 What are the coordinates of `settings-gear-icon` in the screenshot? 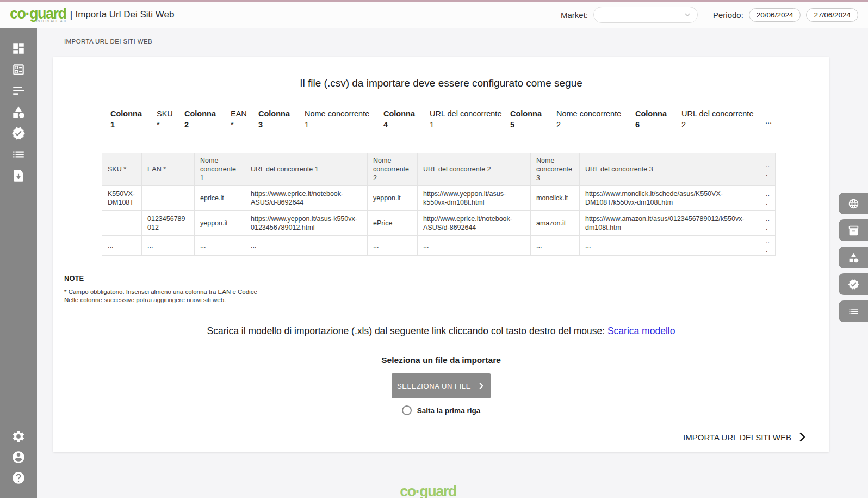 It's located at (18, 436).